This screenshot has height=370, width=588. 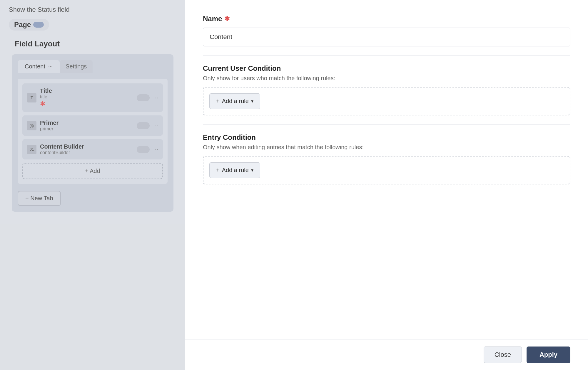 What do you see at coordinates (93, 133) in the screenshot?
I see `field-layout-container: Content ··· Settings T Title title ✱ ···` at bounding box center [93, 133].